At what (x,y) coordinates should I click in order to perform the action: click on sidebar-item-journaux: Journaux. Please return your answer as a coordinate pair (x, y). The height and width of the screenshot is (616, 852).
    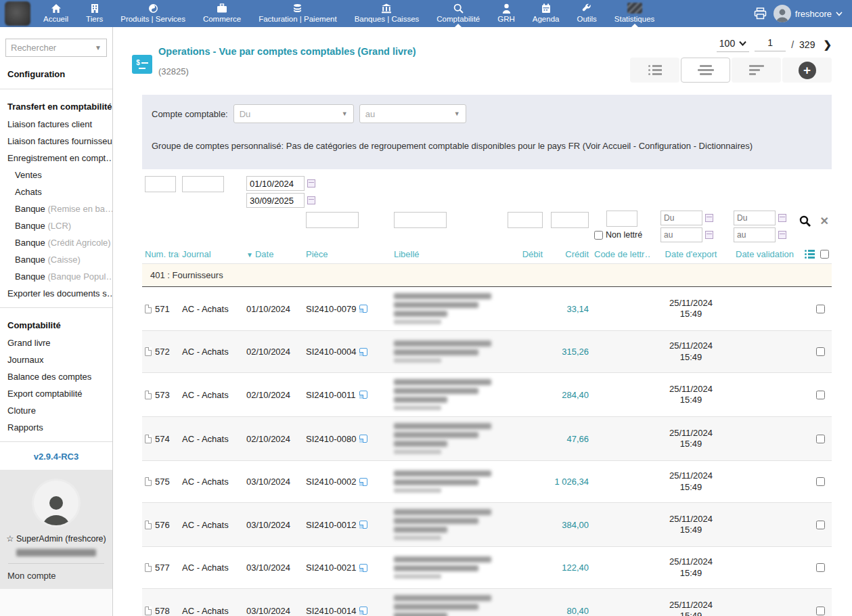
    Looking at the image, I should click on (56, 360).